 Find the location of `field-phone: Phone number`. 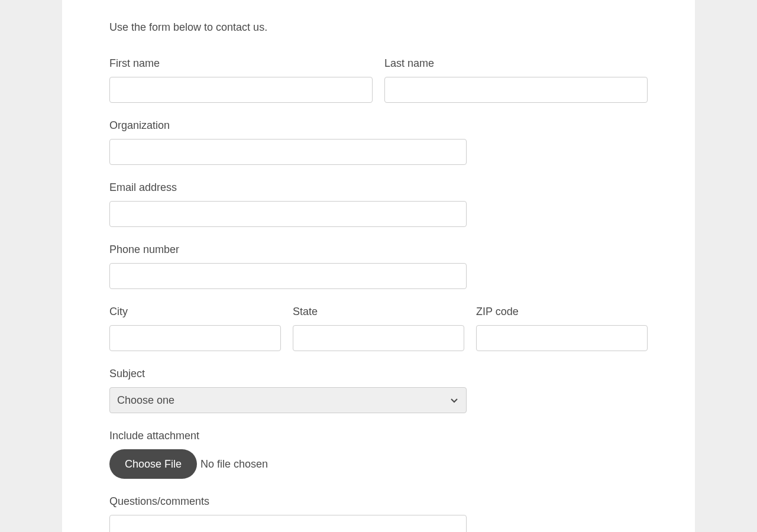

field-phone: Phone number is located at coordinates (288, 266).